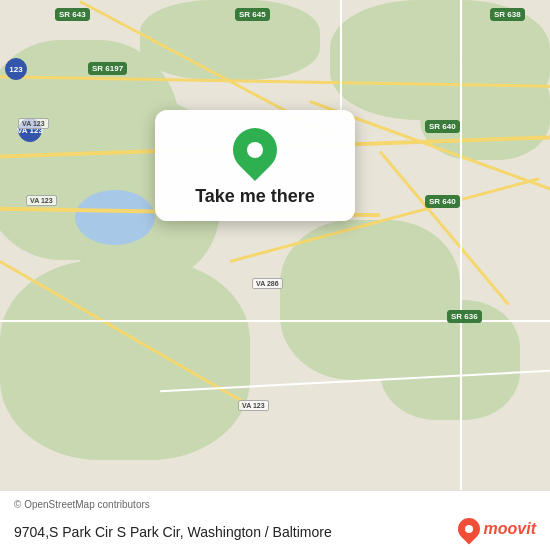 Image resolution: width=550 pixels, height=550 pixels. Describe the element at coordinates (42, 200) in the screenshot. I see `road-label-va123-mid: VA 123` at that location.